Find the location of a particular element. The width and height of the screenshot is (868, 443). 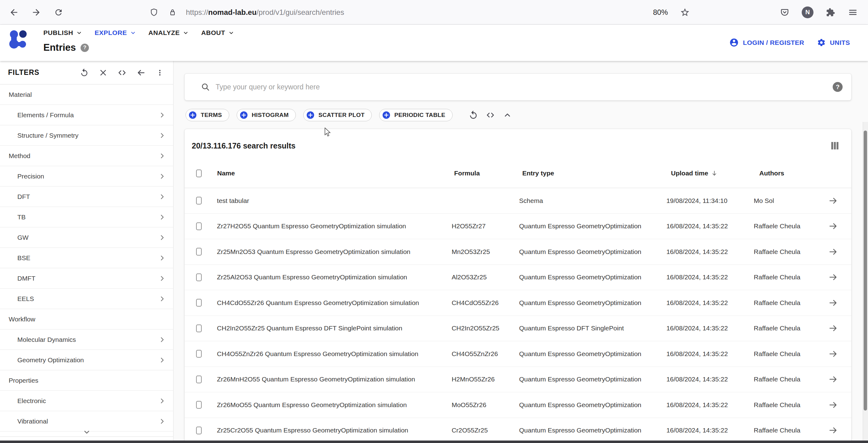

add-widget-chip: HISTOGRAM is located at coordinates (266, 115).